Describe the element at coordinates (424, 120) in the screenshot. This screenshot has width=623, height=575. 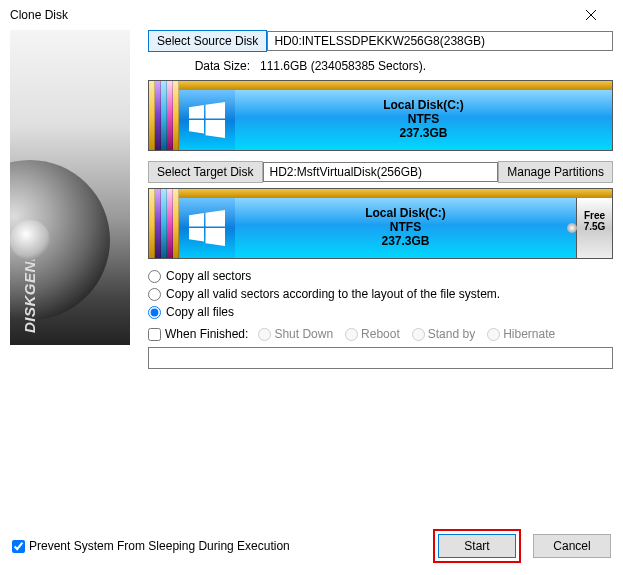
I see `source-partition: Local Disk(C:) NTFS 237.3GB` at that location.